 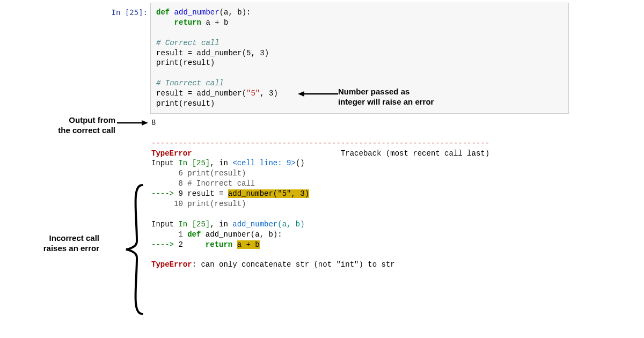 I want to click on code-text: (a, b):, so click(x=235, y=12).